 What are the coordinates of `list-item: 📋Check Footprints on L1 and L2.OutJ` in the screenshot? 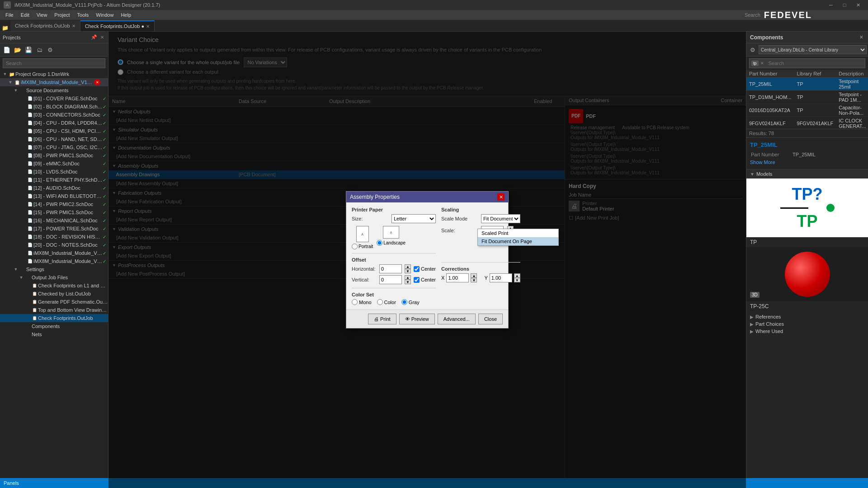 It's located at (54, 286).